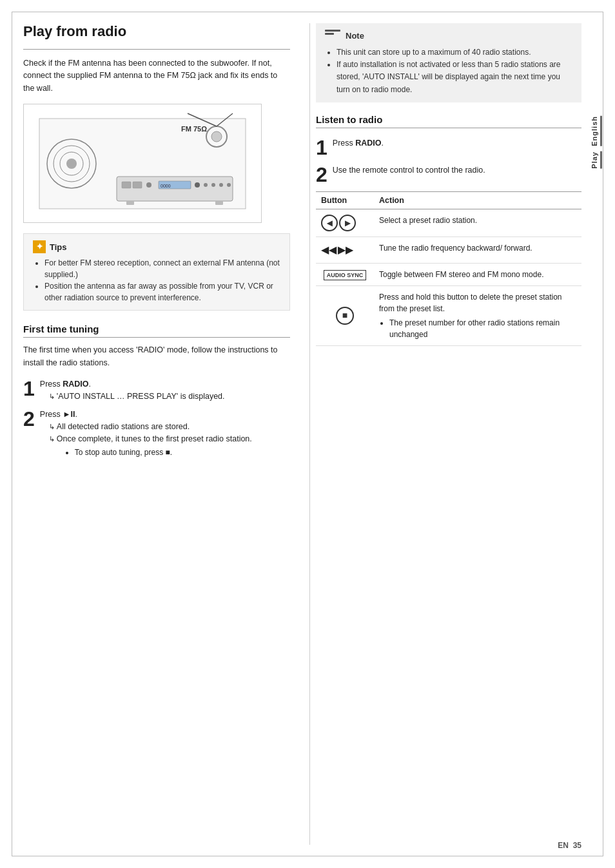 This screenshot has width=615, height=868. What do you see at coordinates (563, 845) in the screenshot?
I see `page-lang-code: EN` at bounding box center [563, 845].